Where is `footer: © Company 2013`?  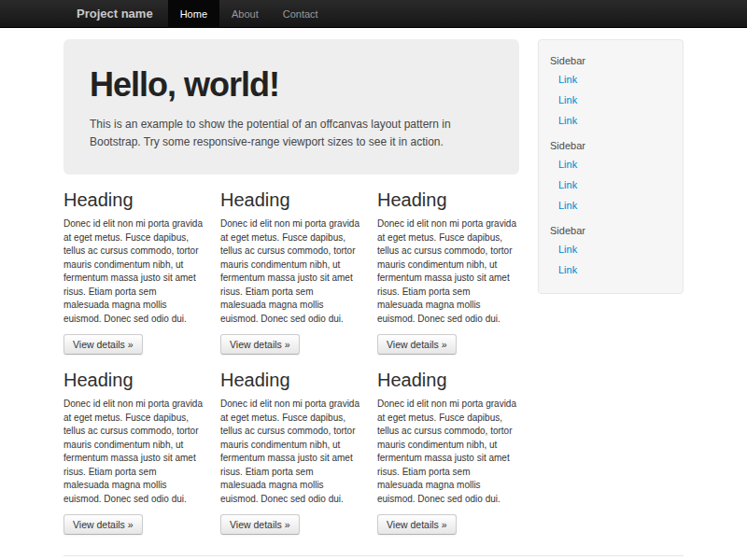 footer: © Company 2013 is located at coordinates (374, 558).